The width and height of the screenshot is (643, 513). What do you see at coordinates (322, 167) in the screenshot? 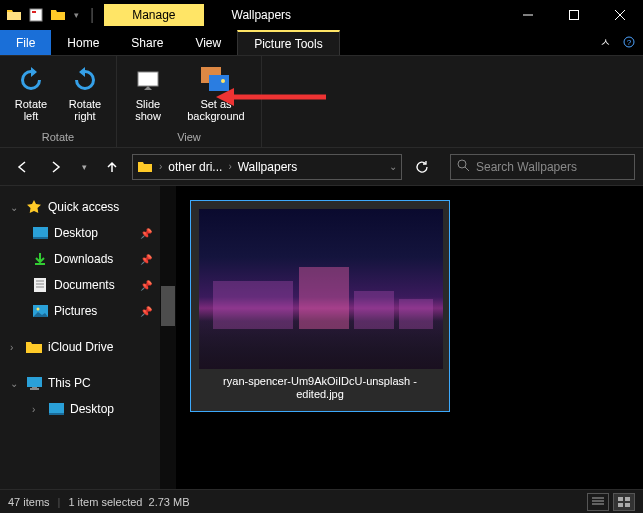
I see `address-bar: ▾ › other dri... › Wallpapers ⌄` at bounding box center [322, 167].